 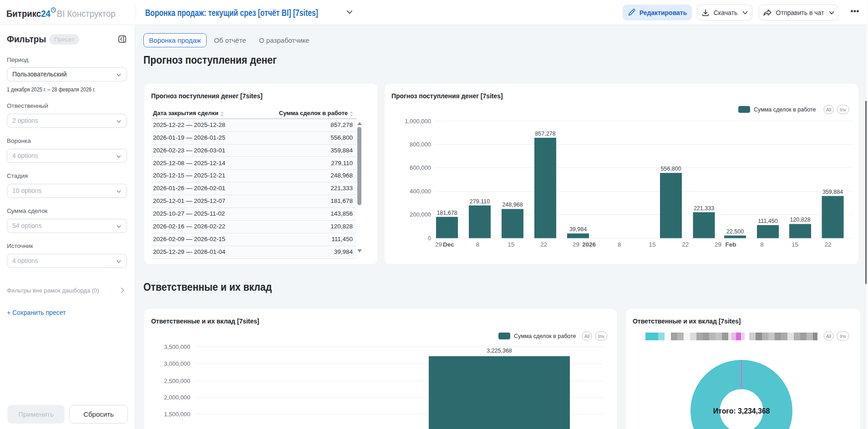 I want to click on svg-text: 279,110, so click(x=480, y=202).